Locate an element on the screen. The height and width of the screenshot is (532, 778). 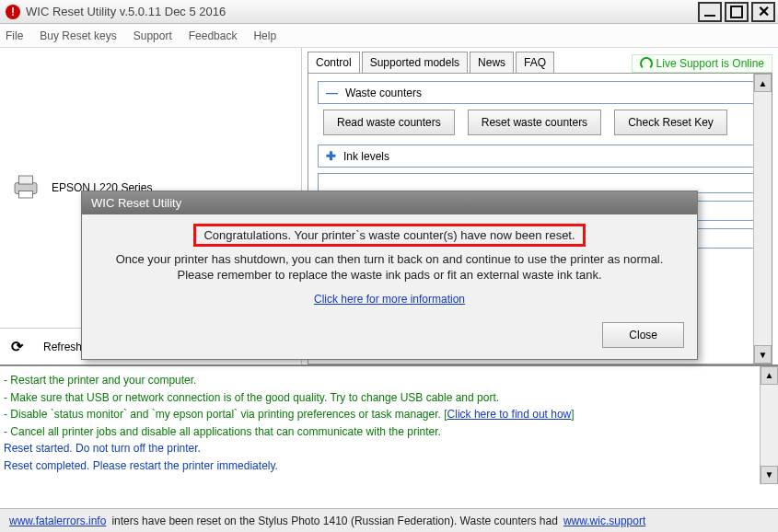
menubar: File Buy Reset keys Support Feedback Hel… is located at coordinates (389, 36).